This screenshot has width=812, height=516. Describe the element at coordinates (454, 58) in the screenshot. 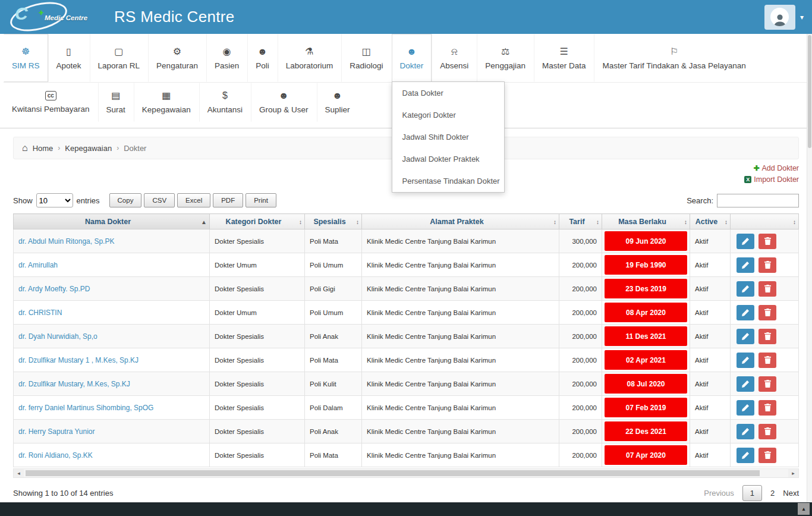

I see `tab-absensi: ⍾Absensi` at that location.